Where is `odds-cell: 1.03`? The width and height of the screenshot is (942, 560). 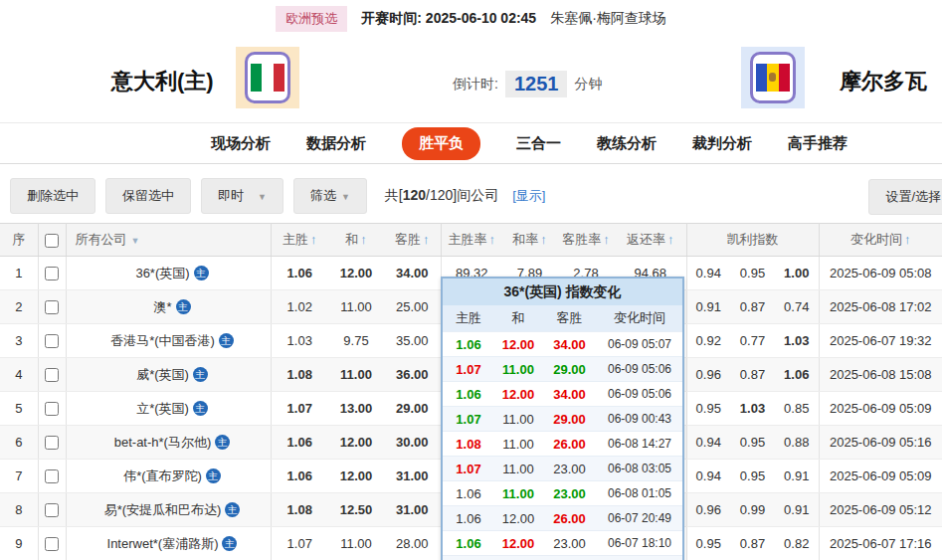
odds-cell: 1.03 is located at coordinates (299, 341).